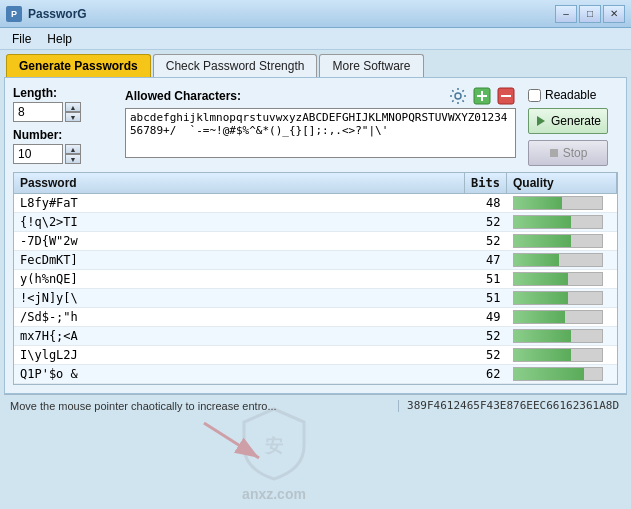 The width and height of the screenshot is (631, 509). What do you see at coordinates (240, 222) in the screenshot?
I see `password-cell: {!q\2>TI` at bounding box center [240, 222].